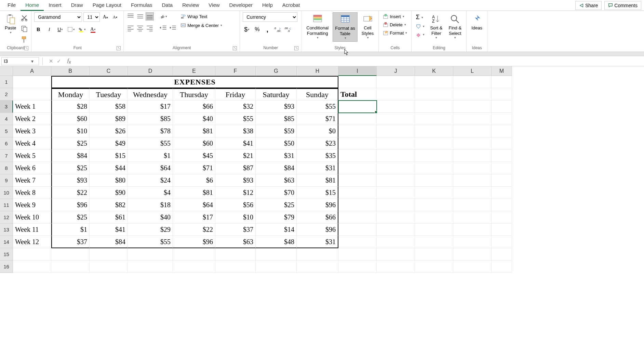 The image size is (644, 346). I want to click on cell-K3, so click(434, 107).